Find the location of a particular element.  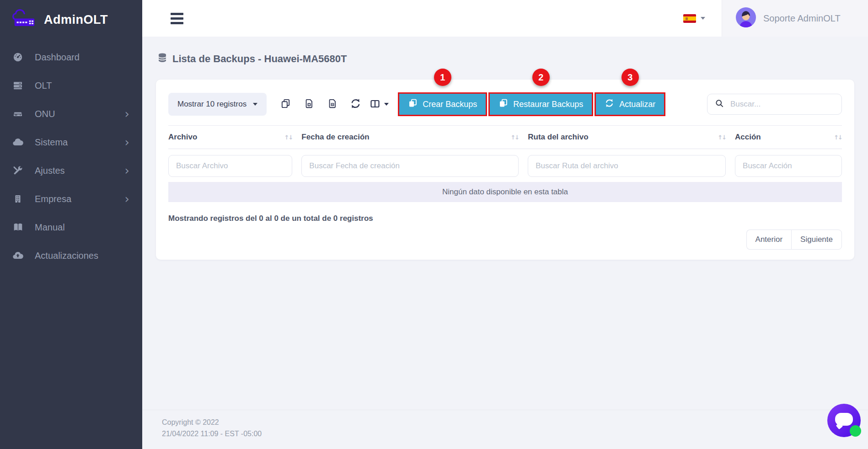

previous-page-button: Anterior is located at coordinates (769, 240).